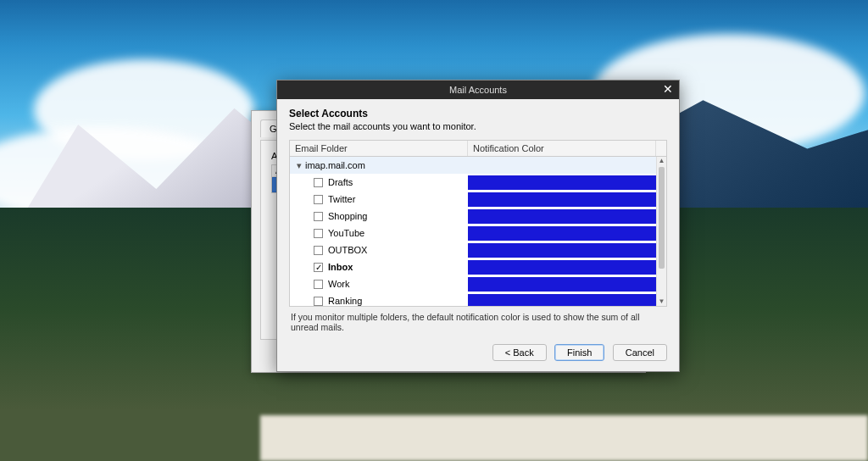 The image size is (868, 461). What do you see at coordinates (478, 233) in the screenshot?
I see `folder-row: YouTube` at bounding box center [478, 233].